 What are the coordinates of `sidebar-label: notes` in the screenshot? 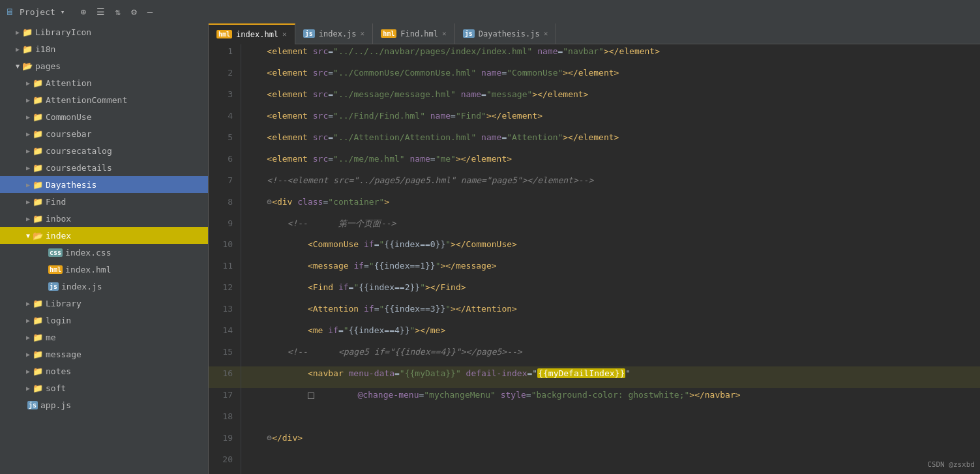 It's located at (59, 372).